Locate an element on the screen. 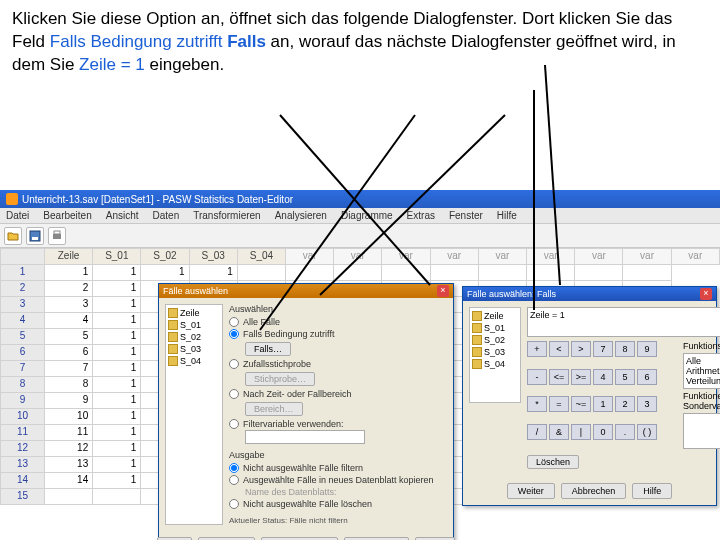  row-header: 1 is located at coordinates (23, 273).